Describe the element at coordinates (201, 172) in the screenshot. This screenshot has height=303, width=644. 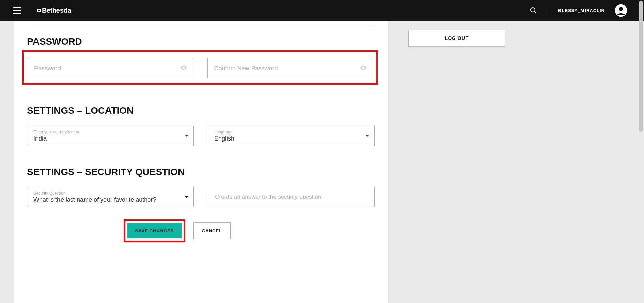
I see `security-section-title: SETTINGS – SECURITY QUESTION` at that location.